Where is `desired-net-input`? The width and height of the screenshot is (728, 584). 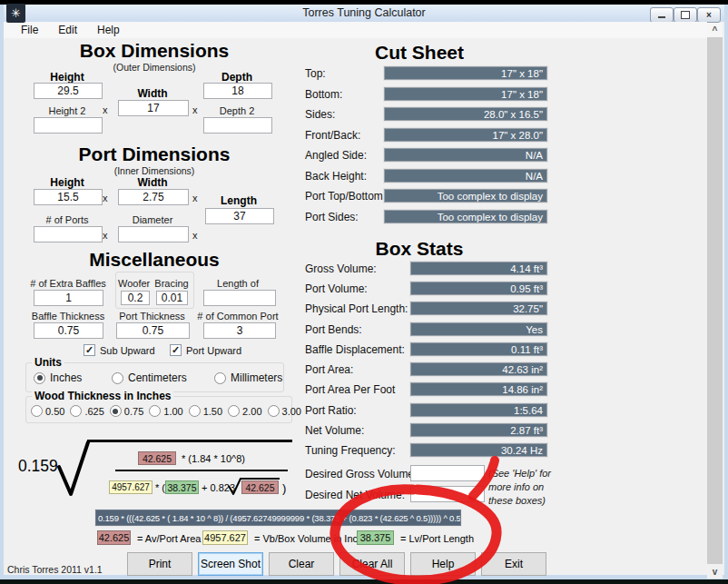
desired-net-input is located at coordinates (448, 494).